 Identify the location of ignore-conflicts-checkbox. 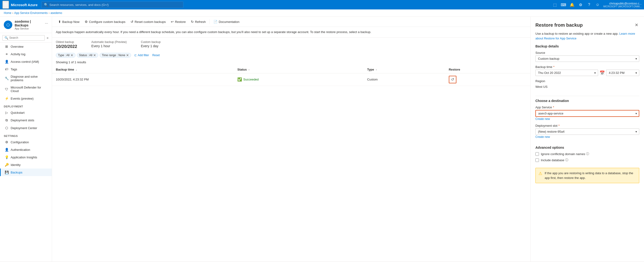
(537, 154).